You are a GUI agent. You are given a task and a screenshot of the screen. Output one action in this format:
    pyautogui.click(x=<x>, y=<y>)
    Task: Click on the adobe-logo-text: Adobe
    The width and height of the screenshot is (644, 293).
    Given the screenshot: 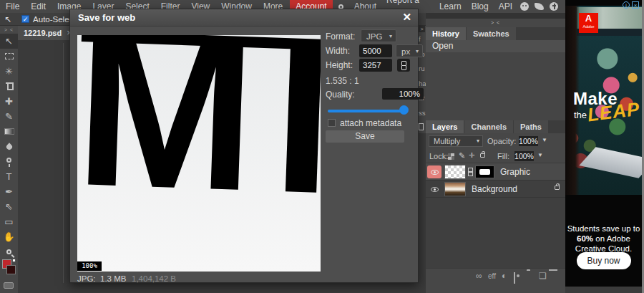 What is the action you would take?
    pyautogui.click(x=588, y=27)
    